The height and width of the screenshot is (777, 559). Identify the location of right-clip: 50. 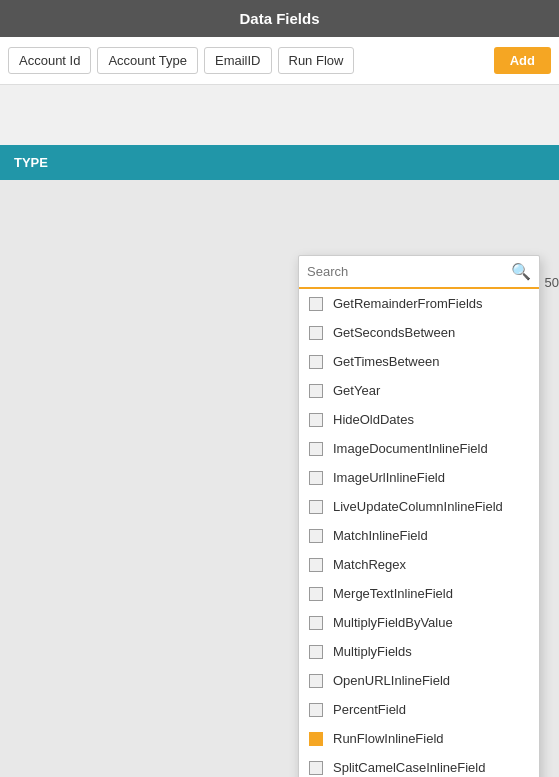
(552, 282).